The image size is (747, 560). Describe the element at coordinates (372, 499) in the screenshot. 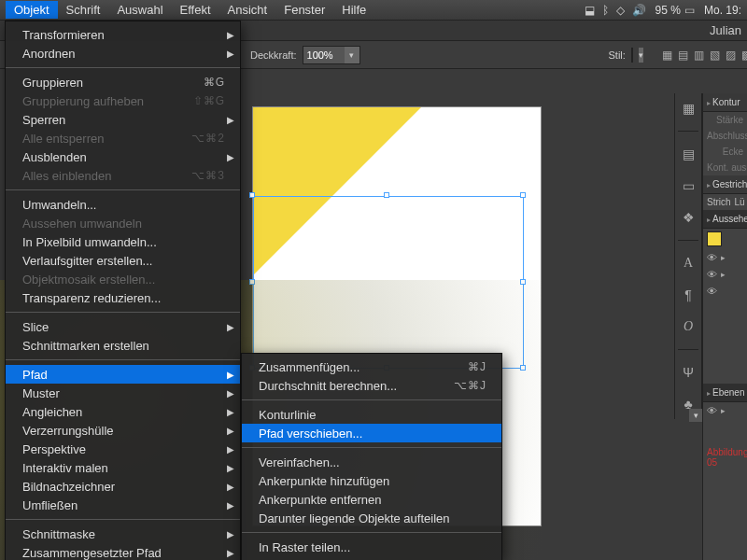

I see `menu-item: Ankerpunkte entfernen` at that location.